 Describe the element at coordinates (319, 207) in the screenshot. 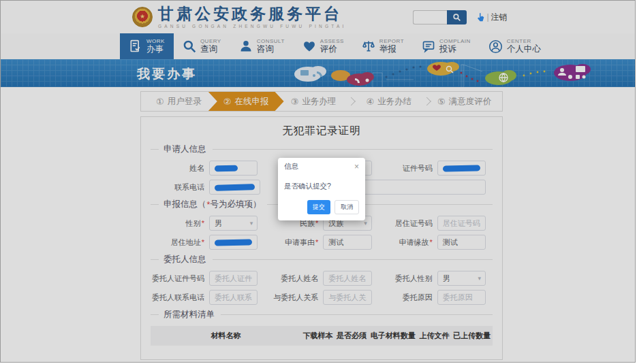

I see `dialog-submit-button: 提交` at that location.